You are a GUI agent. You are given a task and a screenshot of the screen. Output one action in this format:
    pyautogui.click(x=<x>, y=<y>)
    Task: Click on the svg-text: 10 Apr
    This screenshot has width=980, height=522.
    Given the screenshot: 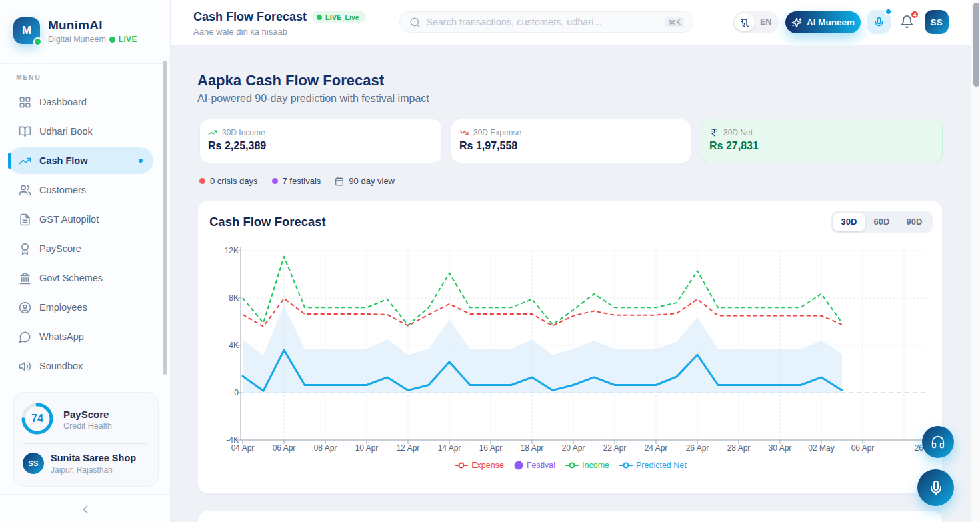 What is the action you would take?
    pyautogui.click(x=367, y=448)
    